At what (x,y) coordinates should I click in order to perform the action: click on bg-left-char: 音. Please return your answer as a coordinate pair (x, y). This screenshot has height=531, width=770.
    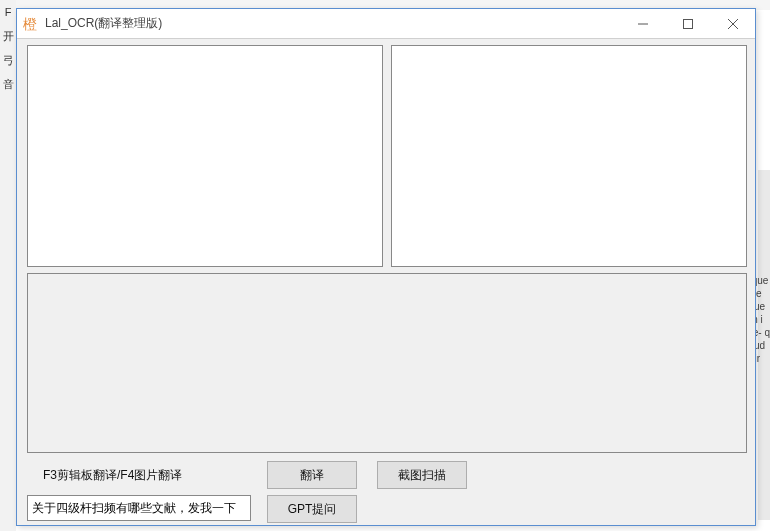
    Looking at the image, I should click on (8, 84).